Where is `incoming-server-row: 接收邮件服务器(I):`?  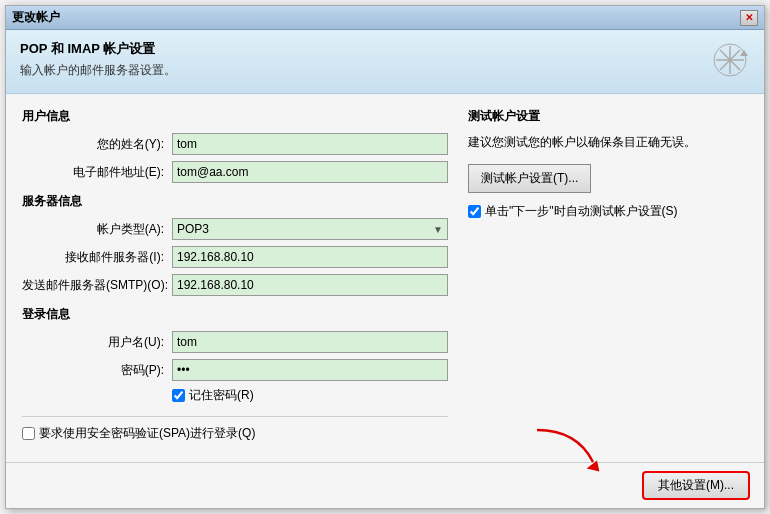
incoming-server-row: 接收邮件服务器(I): is located at coordinates (235, 257).